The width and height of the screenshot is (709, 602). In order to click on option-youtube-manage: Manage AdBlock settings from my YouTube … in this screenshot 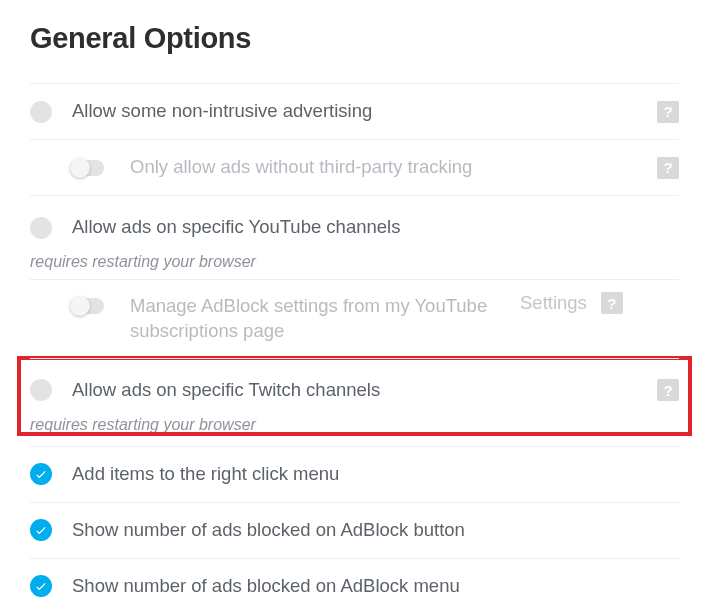, I will do `click(354, 318)`.